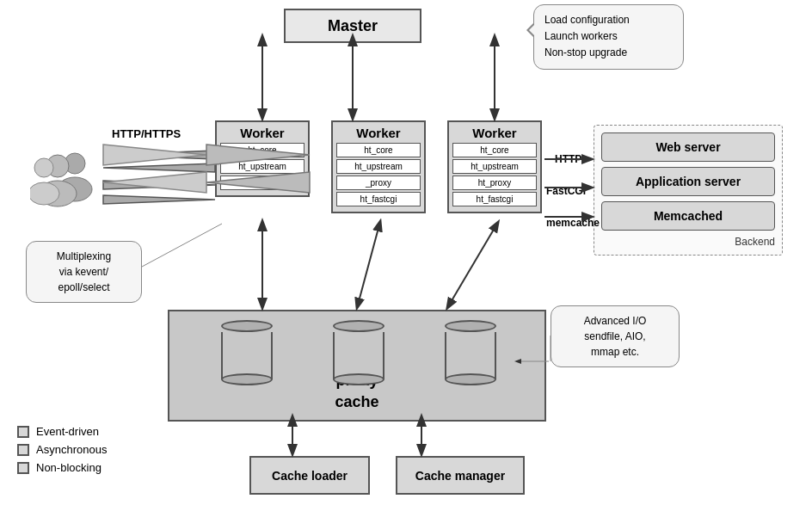  Describe the element at coordinates (359, 326) in the screenshot. I see `db-cylinder2-top` at that location.